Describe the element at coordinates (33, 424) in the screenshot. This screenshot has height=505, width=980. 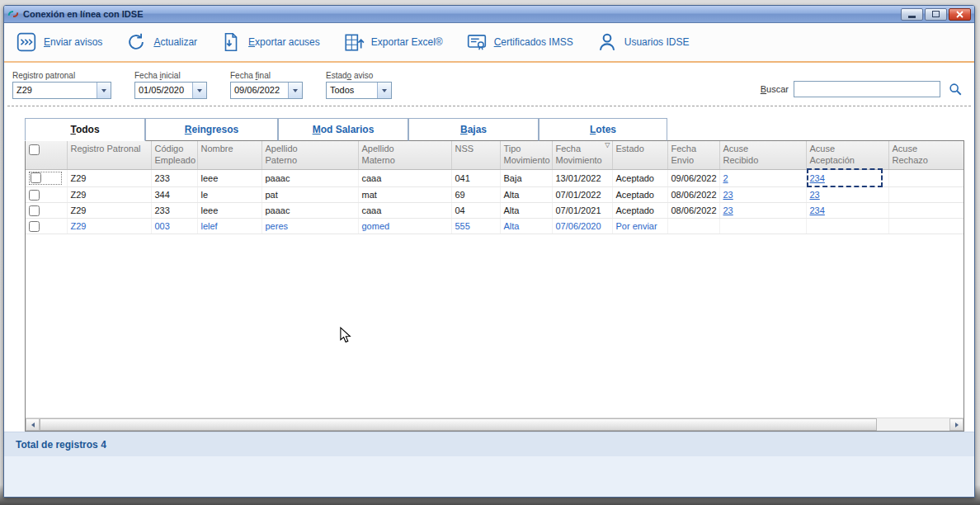
I see `scroll-left-button` at that location.